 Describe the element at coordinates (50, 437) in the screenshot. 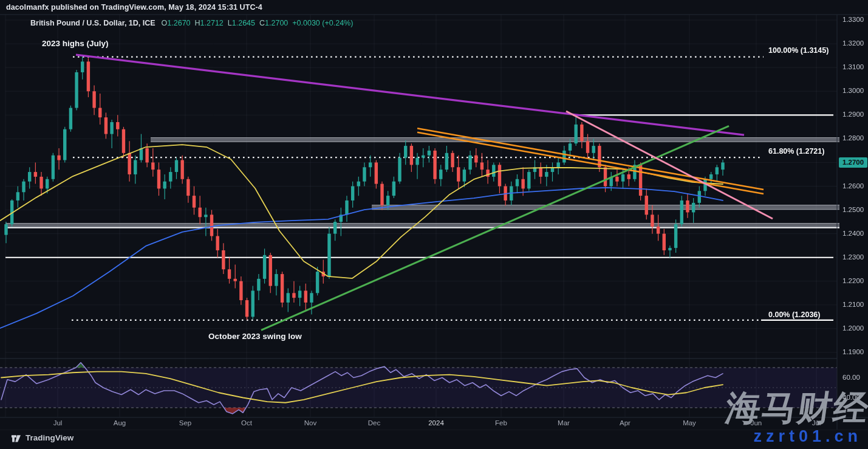

I see `tradingview-logo-text: TradingView` at that location.